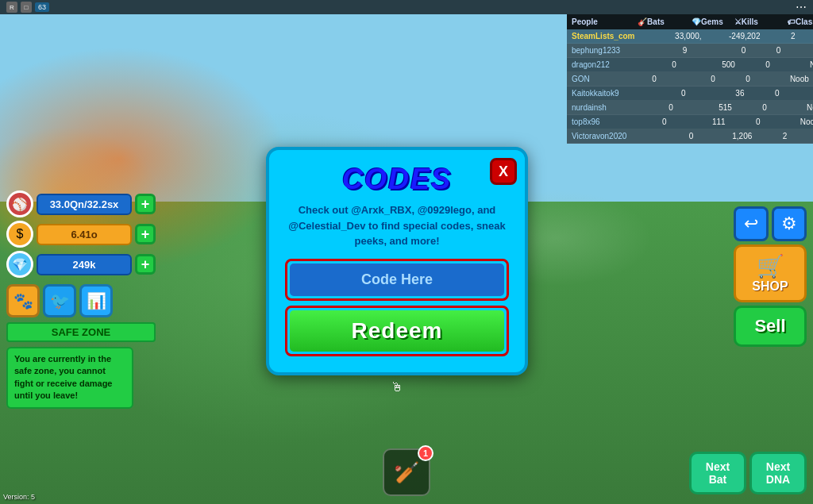 The image size is (813, 504). I want to click on safe-zone-message: You are currently in the safe zone, you …, so click(70, 378).